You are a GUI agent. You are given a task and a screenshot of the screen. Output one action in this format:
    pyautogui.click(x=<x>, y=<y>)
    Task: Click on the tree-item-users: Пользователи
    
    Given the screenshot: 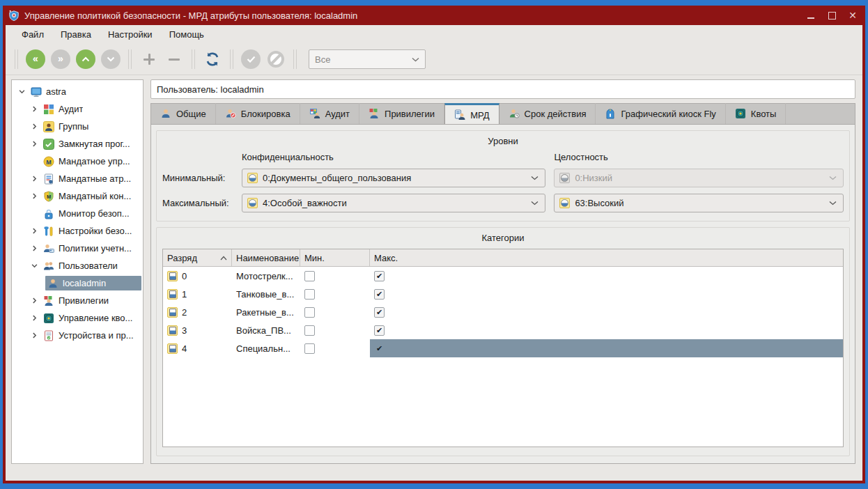 What is the action you would take?
    pyautogui.click(x=77, y=266)
    